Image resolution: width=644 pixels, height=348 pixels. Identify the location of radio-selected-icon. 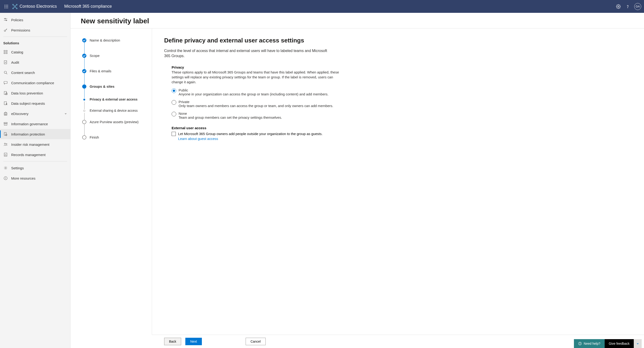
(174, 91).